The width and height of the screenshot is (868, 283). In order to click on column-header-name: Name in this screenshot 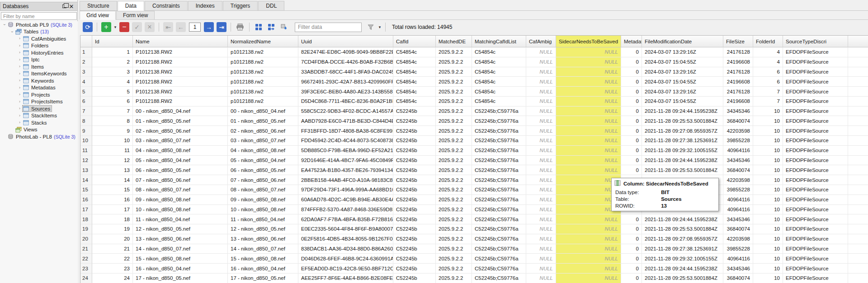, I will do `click(180, 42)`.